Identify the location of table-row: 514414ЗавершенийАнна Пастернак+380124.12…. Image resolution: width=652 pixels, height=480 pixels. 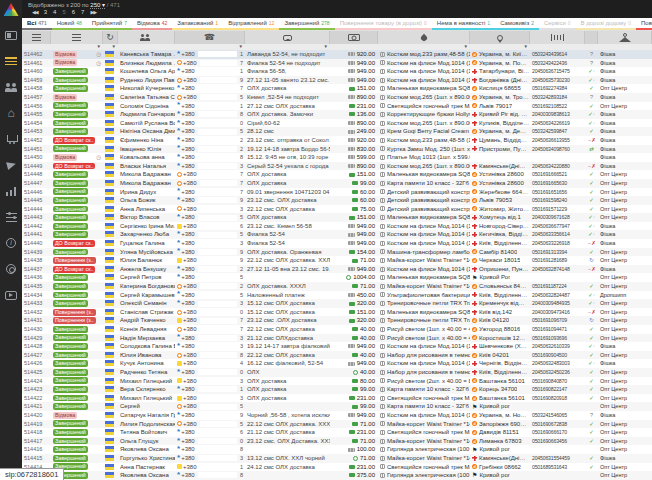
(337, 468).